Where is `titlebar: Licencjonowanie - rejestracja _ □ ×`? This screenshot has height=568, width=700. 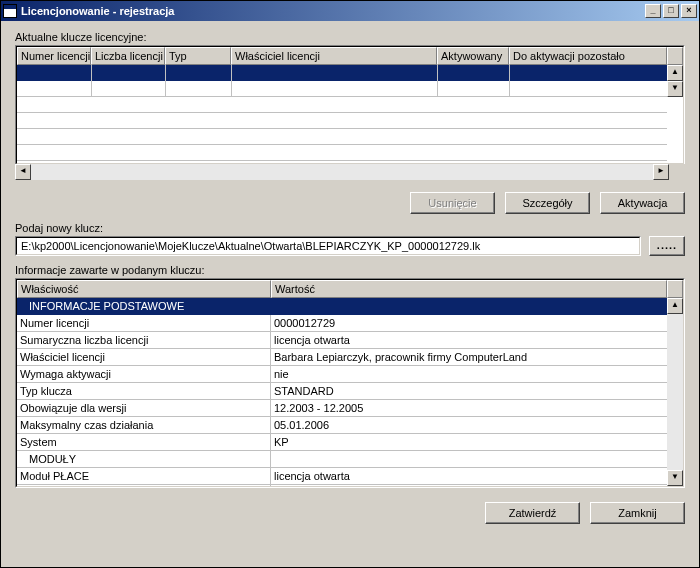 titlebar: Licencjonowanie - rejestracja _ □ × is located at coordinates (350, 11).